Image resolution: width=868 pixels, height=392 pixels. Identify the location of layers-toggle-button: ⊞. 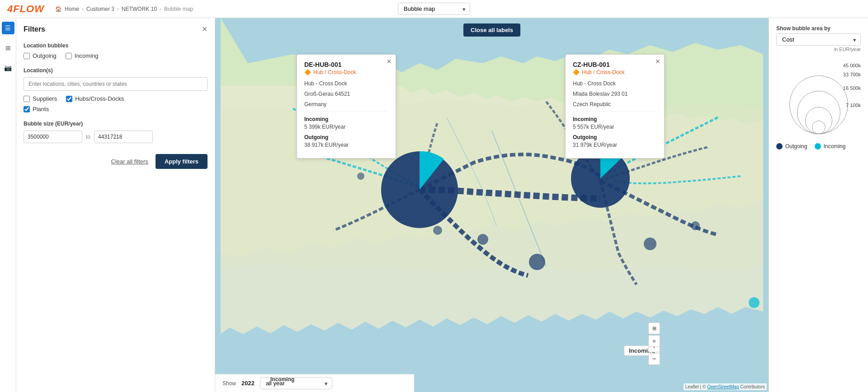
(654, 328).